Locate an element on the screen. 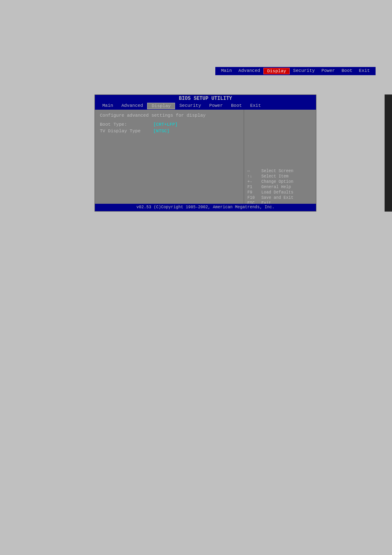 The width and height of the screenshot is (392, 555). help-key-updown: ↑↓ is located at coordinates (253, 177).